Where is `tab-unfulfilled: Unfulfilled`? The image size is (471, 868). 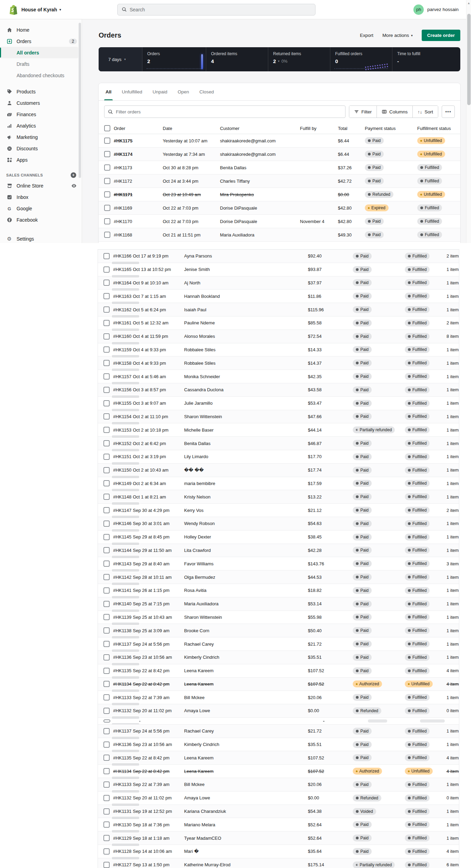
tab-unfulfilled: Unfulfilled is located at coordinates (132, 92).